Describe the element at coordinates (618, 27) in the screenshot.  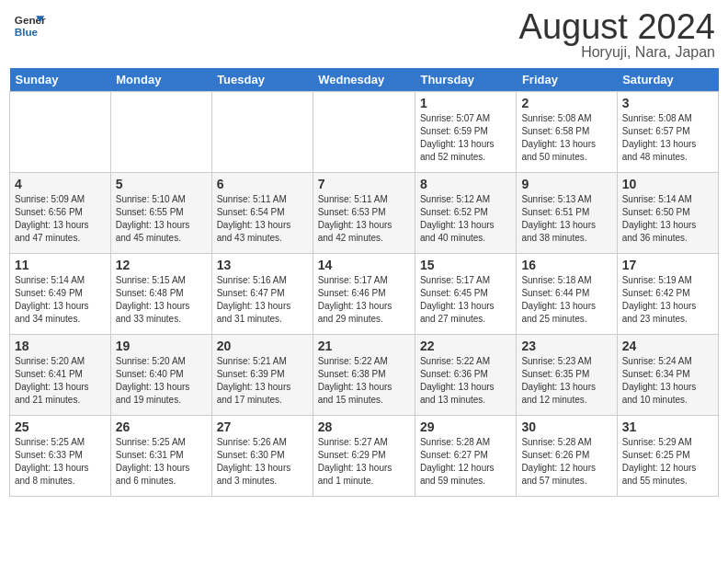
I see `month-title: August 2024` at that location.